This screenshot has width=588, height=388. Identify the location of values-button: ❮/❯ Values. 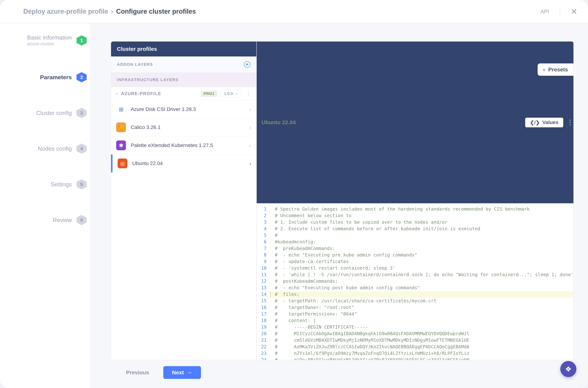
(544, 123).